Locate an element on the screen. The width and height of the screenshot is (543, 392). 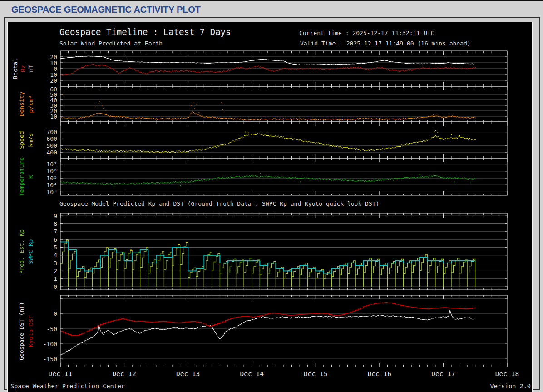
svg-text: SWPC Kp is located at coordinates (31, 252).